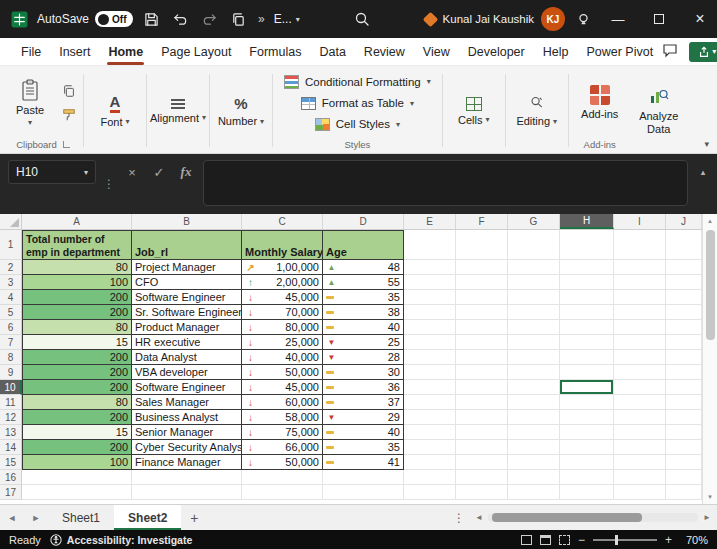  What do you see at coordinates (640, 268) in the screenshot?
I see `cell-I2` at bounding box center [640, 268].